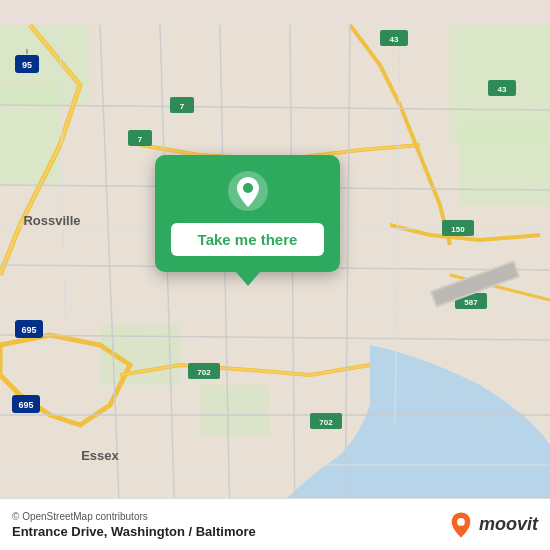 The height and width of the screenshot is (550, 550). What do you see at coordinates (275, 524) in the screenshot?
I see `bottom-bar: © OpenStreetMap contributors Entrance Dr…` at bounding box center [275, 524].